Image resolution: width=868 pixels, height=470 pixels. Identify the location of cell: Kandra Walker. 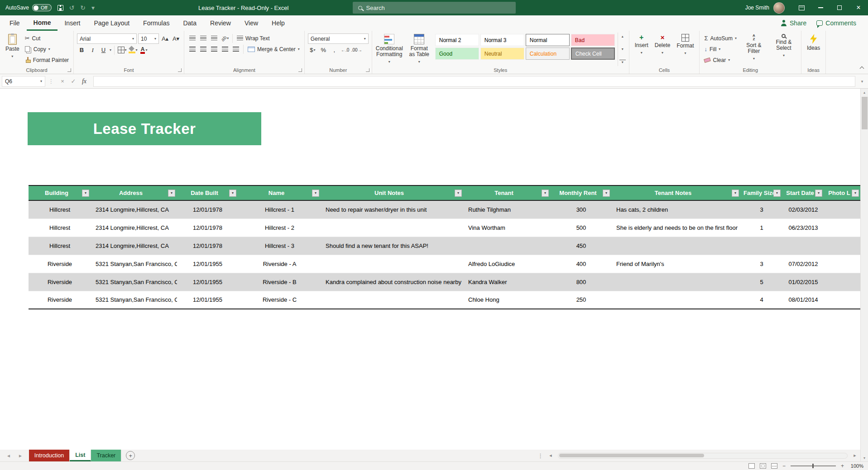
(507, 282).